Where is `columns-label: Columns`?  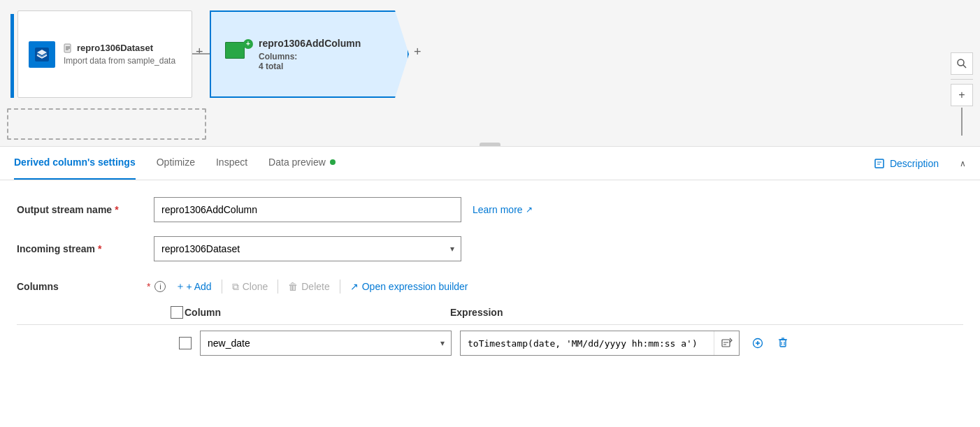
columns-label: Columns is located at coordinates (80, 287).